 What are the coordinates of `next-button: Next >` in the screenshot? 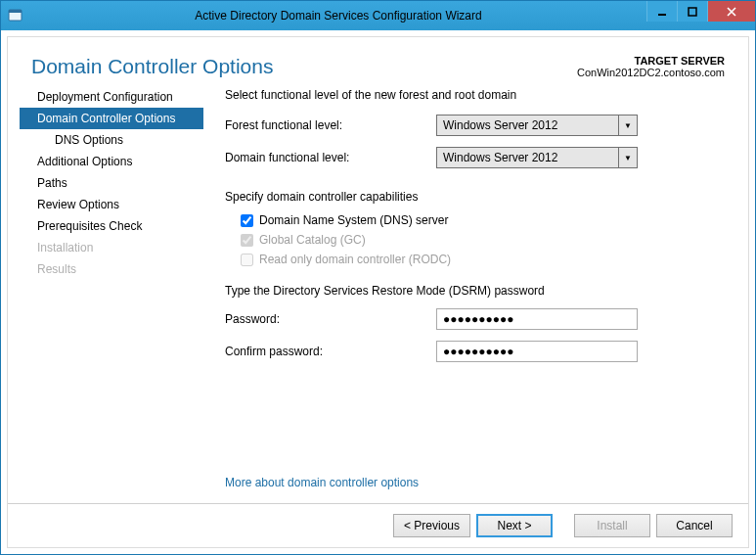 It's located at (514, 526).